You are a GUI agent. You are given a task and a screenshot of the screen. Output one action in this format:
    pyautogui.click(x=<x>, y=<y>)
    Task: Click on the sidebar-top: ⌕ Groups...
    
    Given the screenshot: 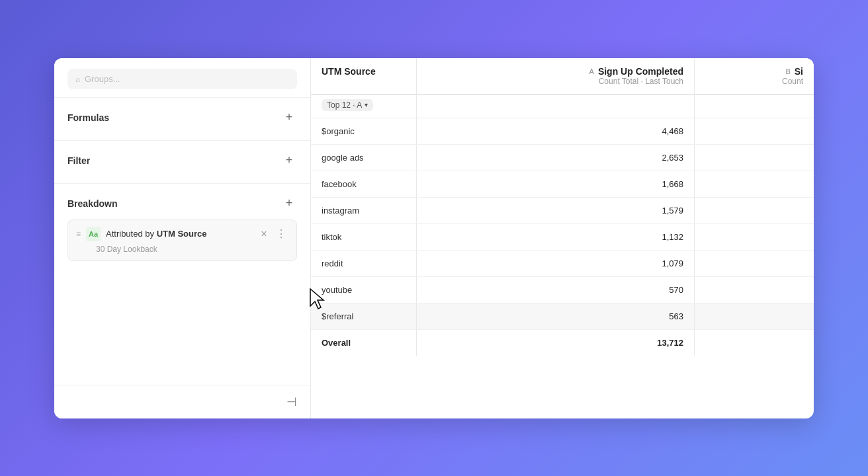 What is the action you would take?
    pyautogui.click(x=183, y=78)
    